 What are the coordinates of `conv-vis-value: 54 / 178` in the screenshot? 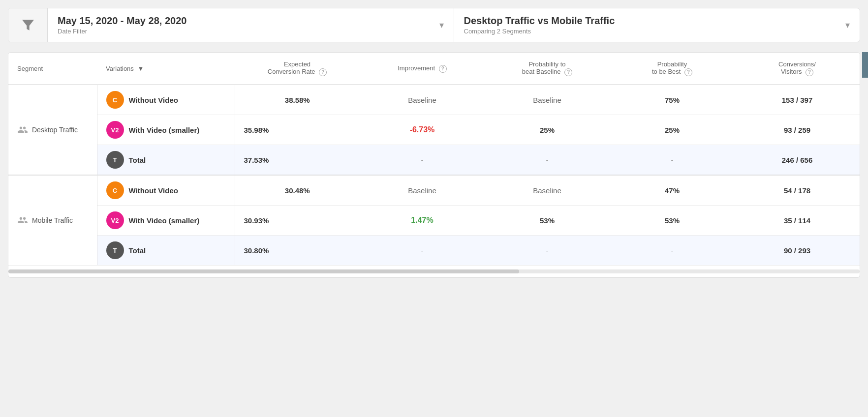 It's located at (797, 190).